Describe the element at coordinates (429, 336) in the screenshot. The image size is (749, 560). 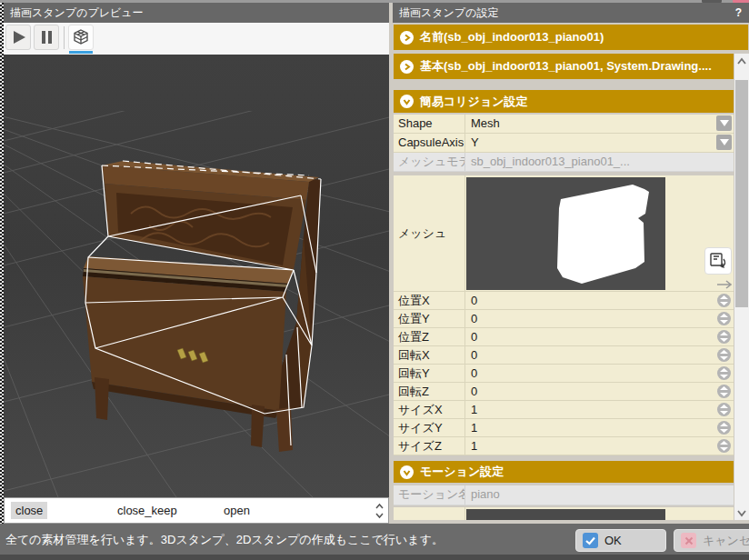
I see `property-label: 位置Z` at that location.